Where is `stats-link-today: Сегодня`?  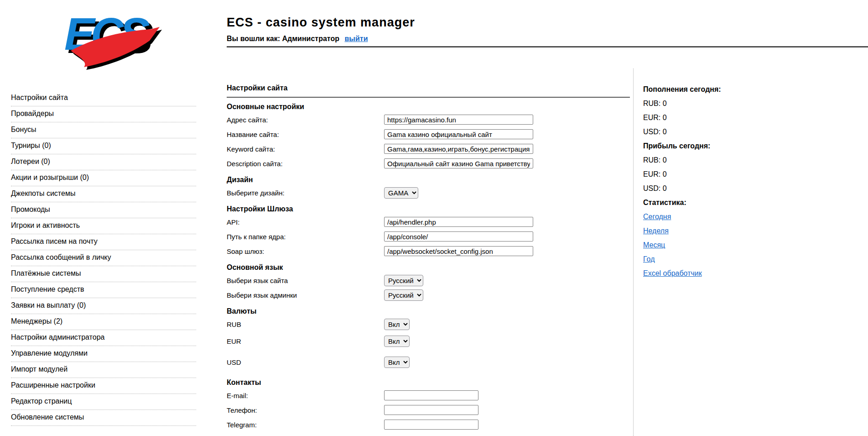 stats-link-today: Сегодня is located at coordinates (657, 216).